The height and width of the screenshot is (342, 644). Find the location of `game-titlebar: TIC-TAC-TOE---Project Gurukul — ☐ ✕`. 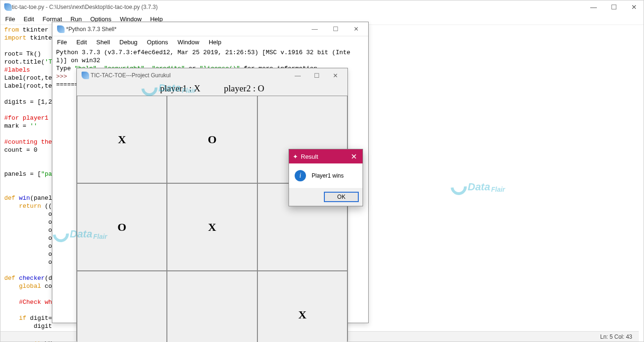

game-titlebar: TIC-TAC-TOE---Project Gurukul — ☐ ✕ is located at coordinates (212, 75).